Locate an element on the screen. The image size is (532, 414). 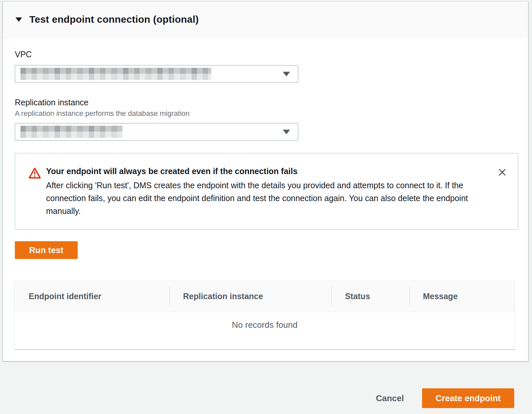
replication-instance-label: Replication instance is located at coordinates (266, 103).